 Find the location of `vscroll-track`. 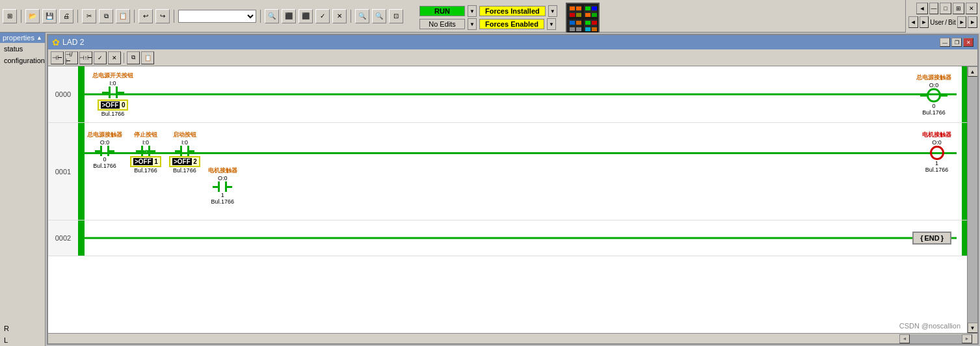

vscroll-track is located at coordinates (973, 200).